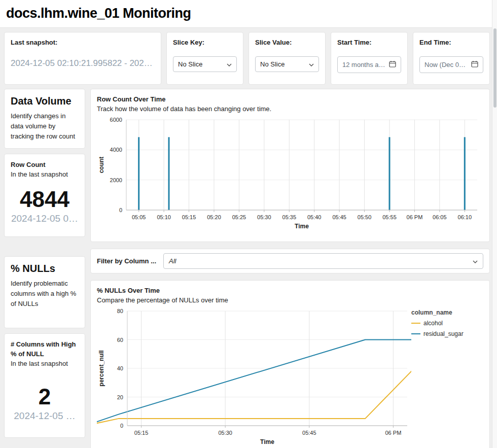 This screenshot has width=497, height=448. Describe the element at coordinates (83, 63) in the screenshot. I see `last-snapshot-value: 2024-12-05 02:10:21.995822 - 2024-1…` at that location.